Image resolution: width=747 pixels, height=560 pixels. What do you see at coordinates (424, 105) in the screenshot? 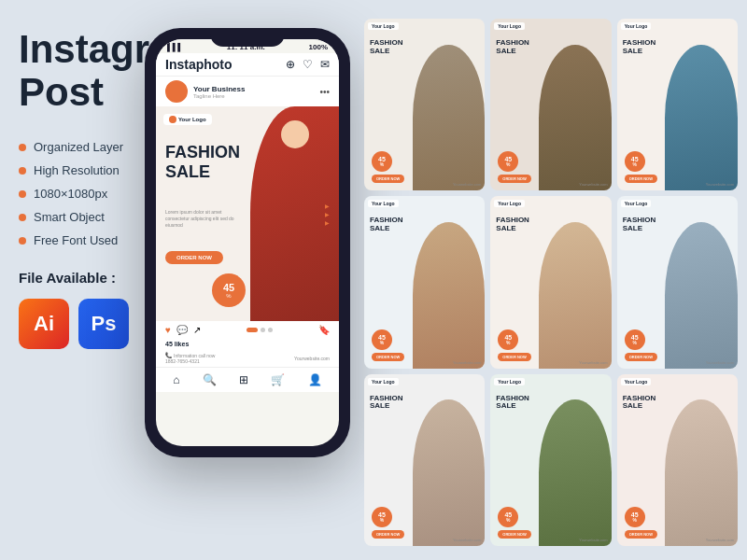
I see `grid-item-1: Your Logo FASHIONSALE 45 % ORDER NOW You…` at bounding box center [424, 105].